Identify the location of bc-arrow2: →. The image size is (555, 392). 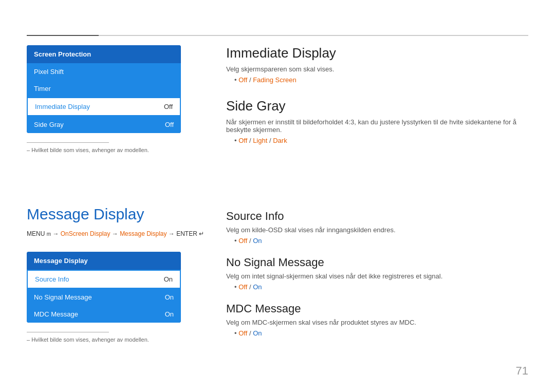
(115, 234).